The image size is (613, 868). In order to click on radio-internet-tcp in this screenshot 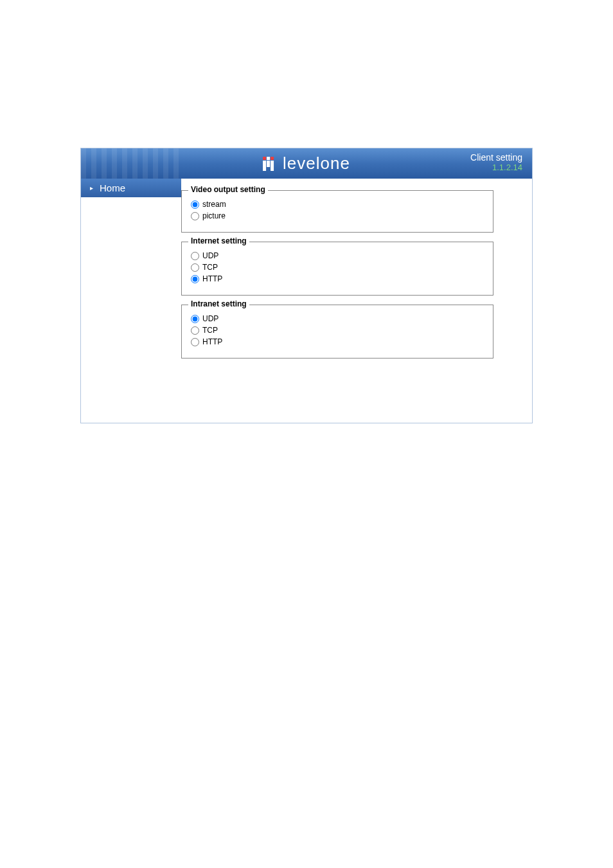, I will do `click(195, 267)`.